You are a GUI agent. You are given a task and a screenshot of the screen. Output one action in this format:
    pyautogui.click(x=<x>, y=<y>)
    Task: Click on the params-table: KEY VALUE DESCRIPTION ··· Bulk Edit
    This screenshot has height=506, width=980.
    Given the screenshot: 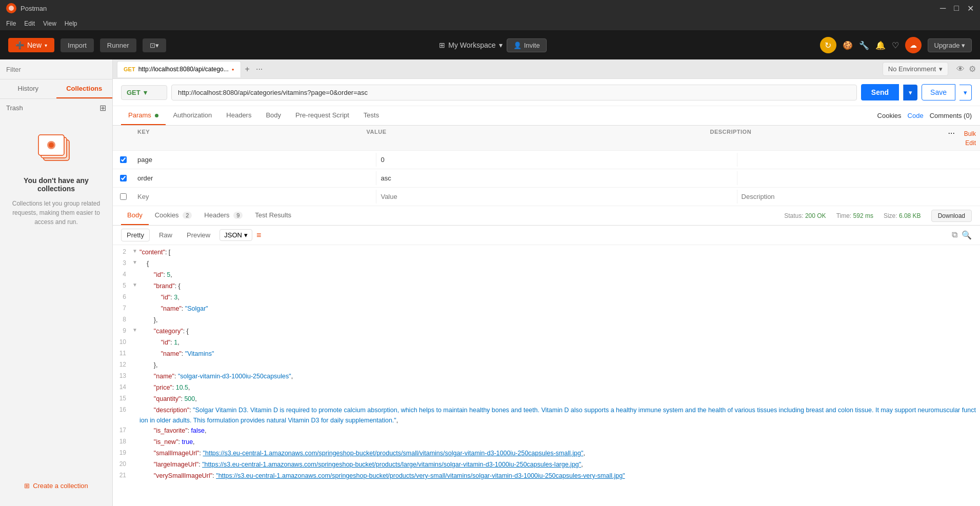 What is the action you would take?
    pyautogui.click(x=547, y=166)
    